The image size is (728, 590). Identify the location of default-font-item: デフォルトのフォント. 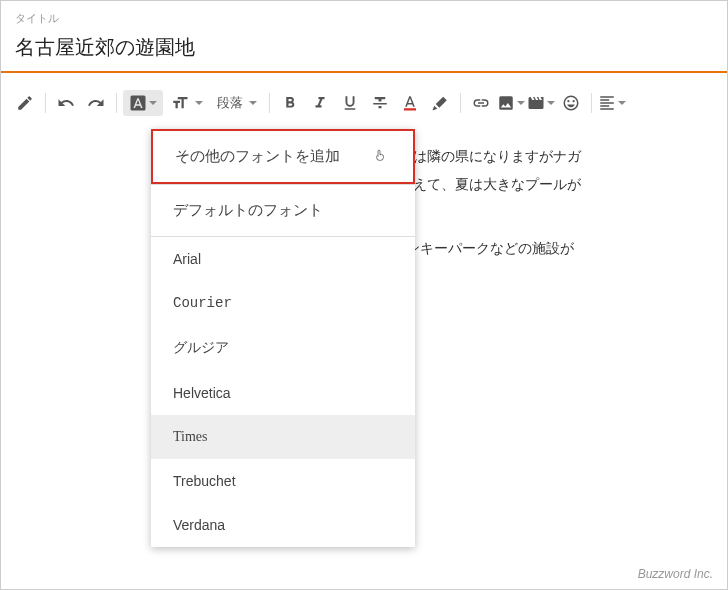
(283, 210).